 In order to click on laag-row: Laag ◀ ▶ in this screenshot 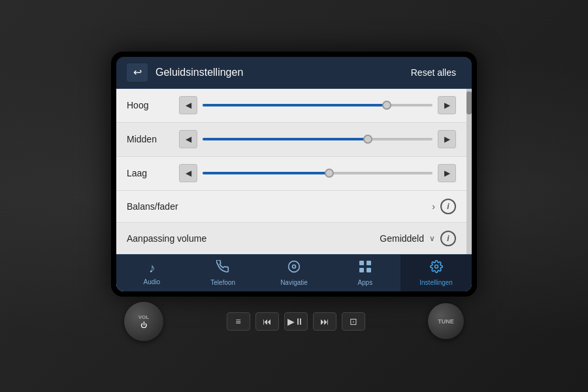, I will do `click(291, 174)`.